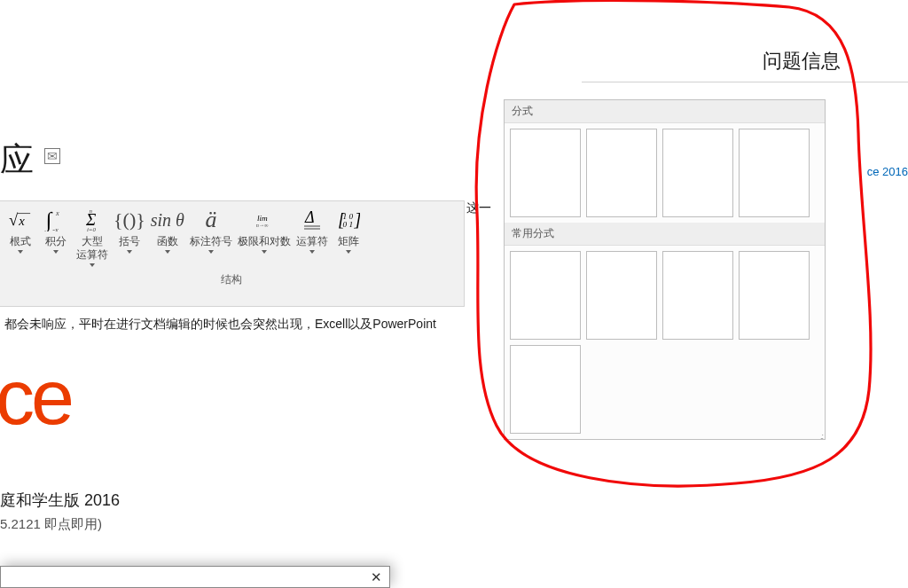 The image size is (908, 588). Describe the element at coordinates (312, 241) in the screenshot. I see `ribbon-item-label: 运算符` at that location.